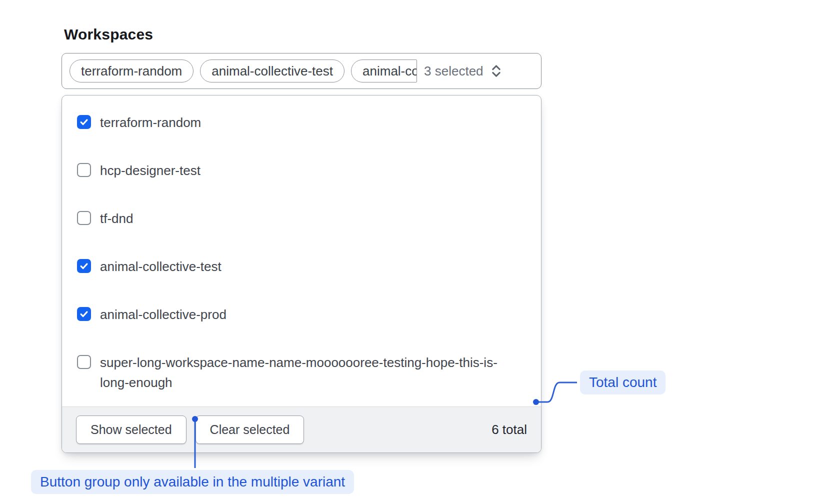  Describe the element at coordinates (250, 430) in the screenshot. I see `clear-selected-button: Clear selected` at that location.